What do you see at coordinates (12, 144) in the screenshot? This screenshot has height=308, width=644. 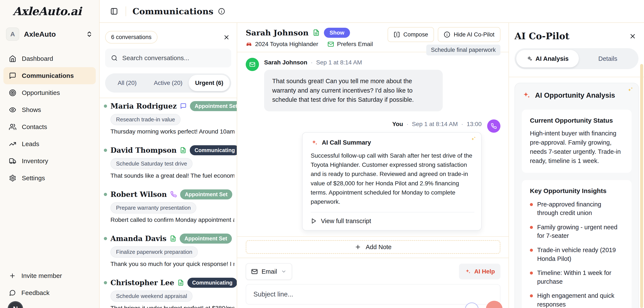 I see `trending-up-icon` at bounding box center [12, 144].